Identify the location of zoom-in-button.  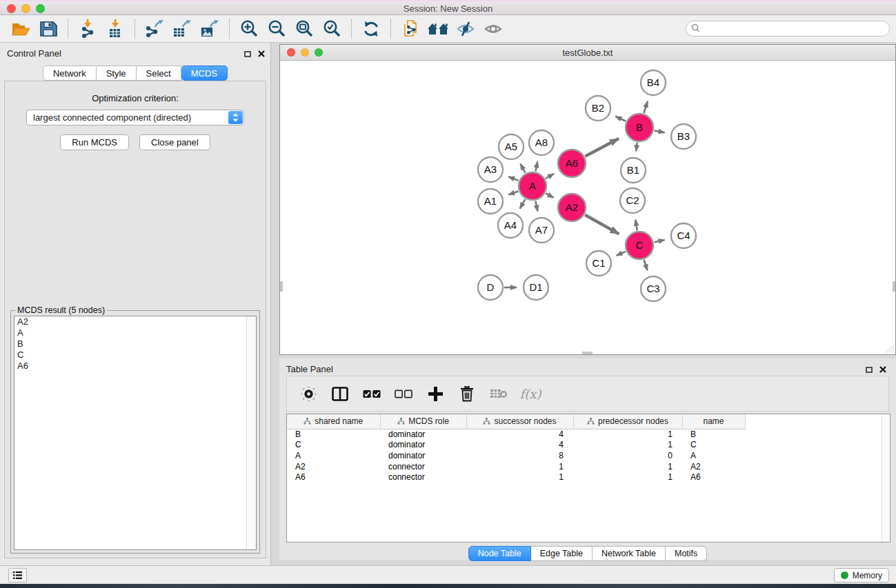
(249, 29).